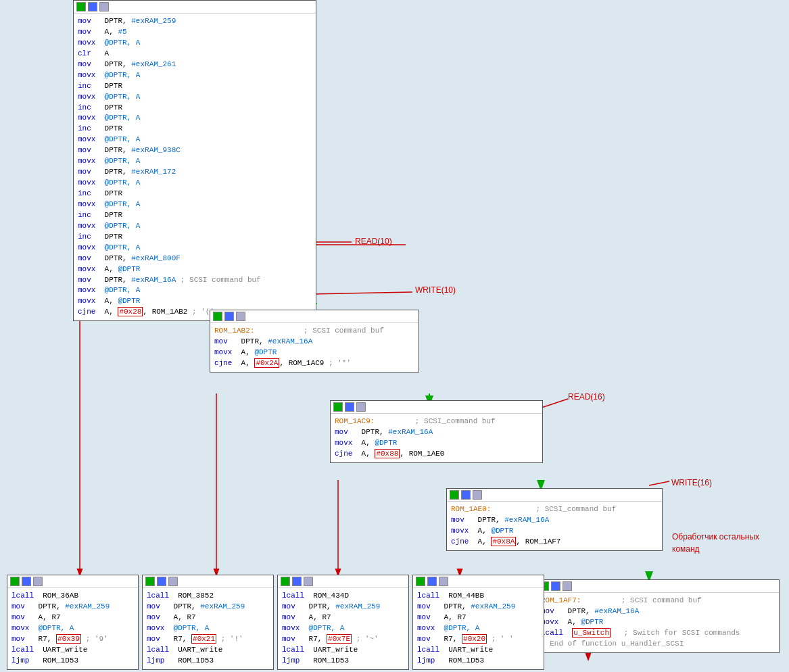  Describe the element at coordinates (692, 483) in the screenshot. I see `write16-annotation: WRITE(16)` at that location.